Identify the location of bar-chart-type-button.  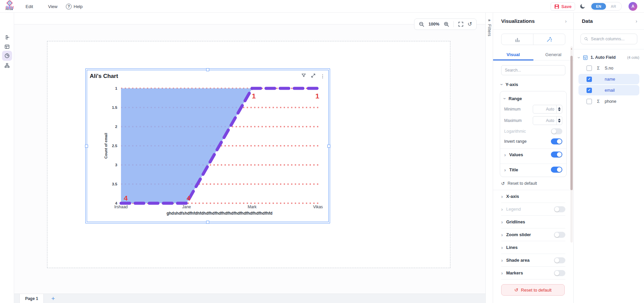
(517, 39).